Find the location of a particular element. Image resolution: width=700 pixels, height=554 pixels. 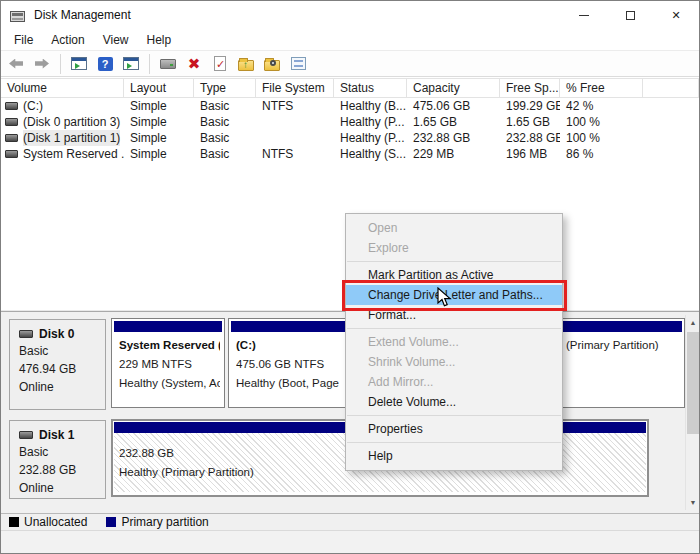

partition-body: (Primary Partition) is located at coordinates (622, 344).